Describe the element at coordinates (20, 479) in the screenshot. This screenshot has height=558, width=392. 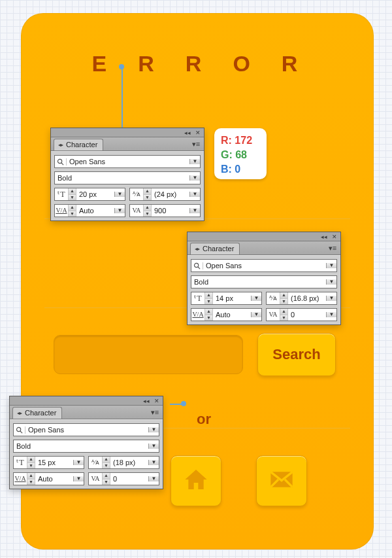
I see `kerning-icon: V/A` at that location.